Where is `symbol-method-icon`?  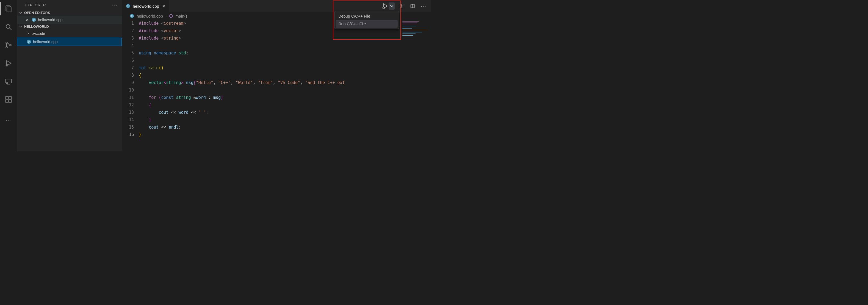
symbol-method-icon is located at coordinates (171, 16).